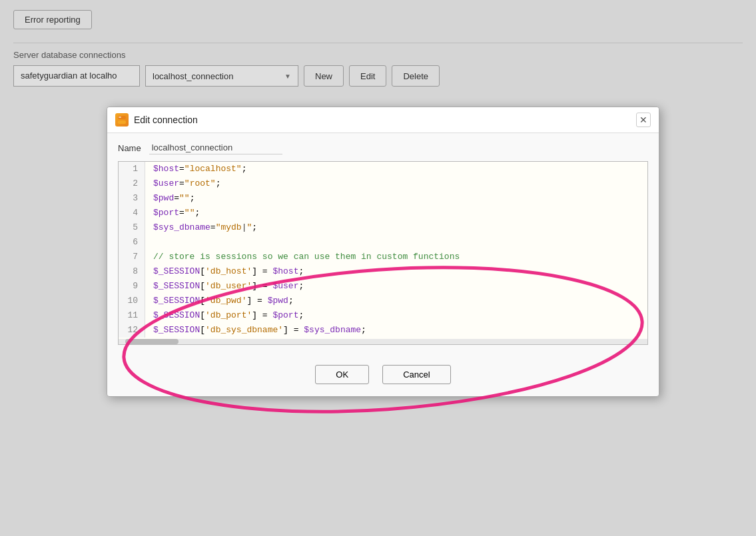 The image size is (756, 536). I want to click on dialog-title-left: Edit connection, so click(157, 120).